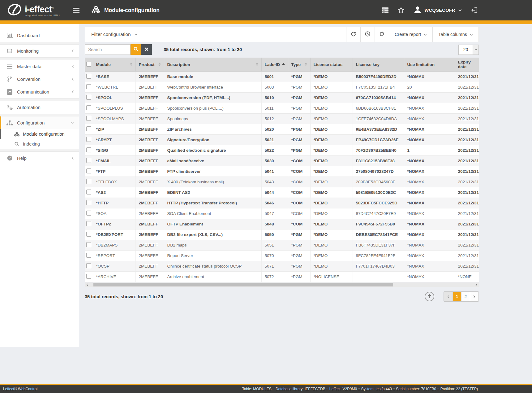 The height and width of the screenshot is (393, 532). What do you see at coordinates (282, 256) in the screenshot?
I see `table-row: *REPORT 2MEBEFF Report Server 5070 *PGM …` at bounding box center [282, 256].